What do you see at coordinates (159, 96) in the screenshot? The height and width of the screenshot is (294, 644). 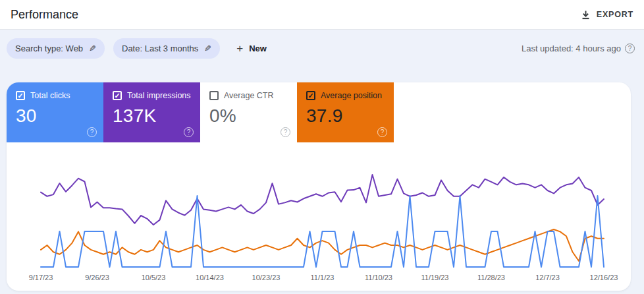 I see `total-impressions-label: Total impressions` at bounding box center [159, 96].